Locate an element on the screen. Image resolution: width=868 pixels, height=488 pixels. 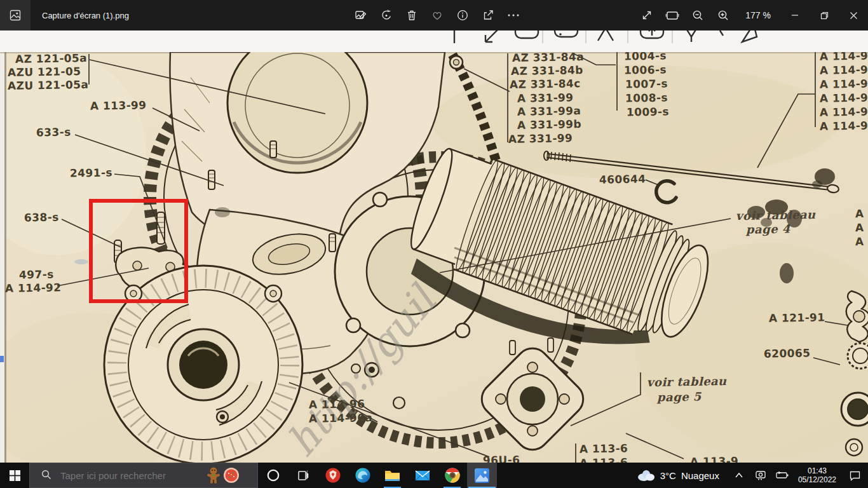
gingerbread-icon is located at coordinates (214, 475).